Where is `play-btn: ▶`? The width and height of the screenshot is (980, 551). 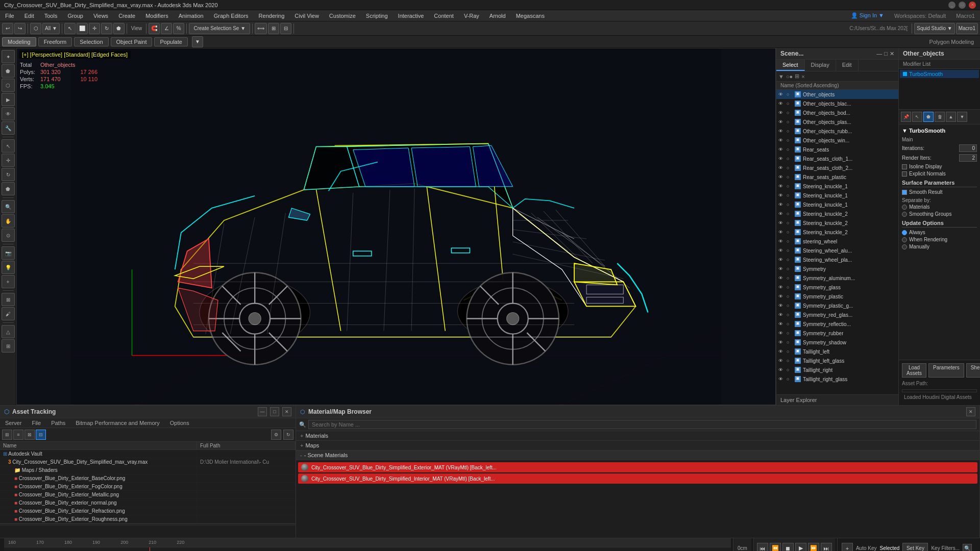
play-btn: ▶ is located at coordinates (801, 547).